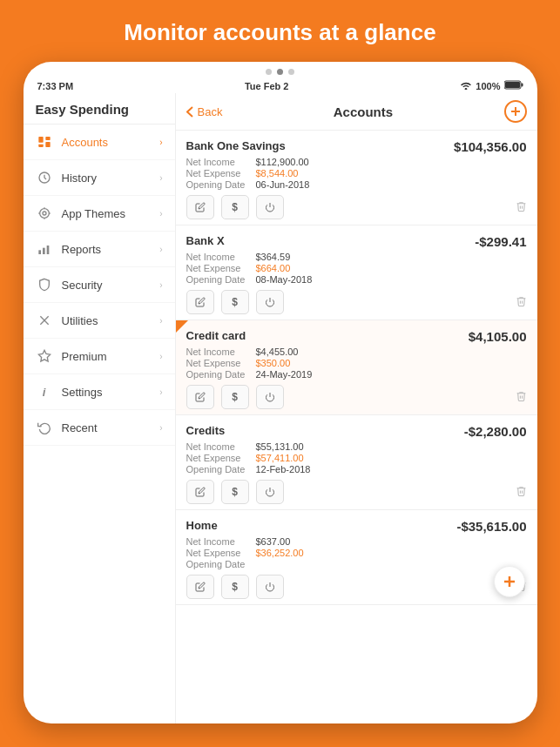  What do you see at coordinates (357, 363) in the screenshot?
I see `account-net-expense-row: Net Expense $350.00` at bounding box center [357, 363].